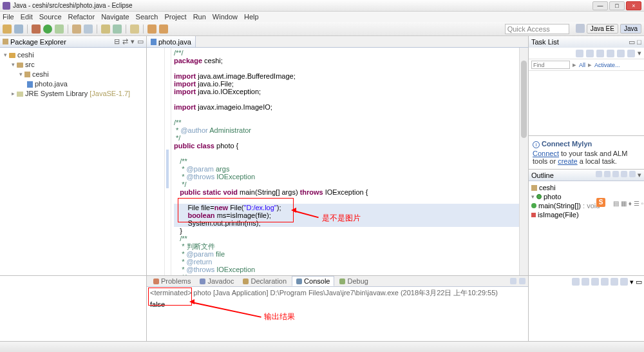 The image size is (644, 352). I want to click on collapse-all-icon: ⊟, so click(117, 41).